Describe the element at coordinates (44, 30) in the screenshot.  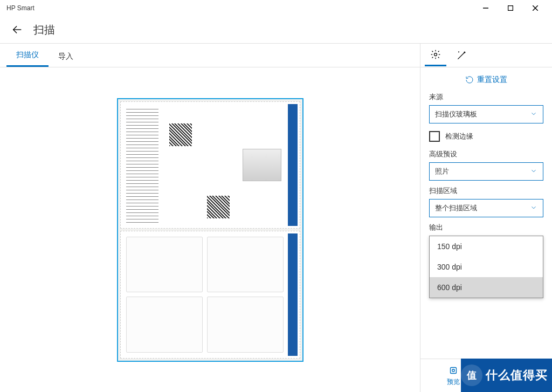
I see `page-title: 扫描` at that location.